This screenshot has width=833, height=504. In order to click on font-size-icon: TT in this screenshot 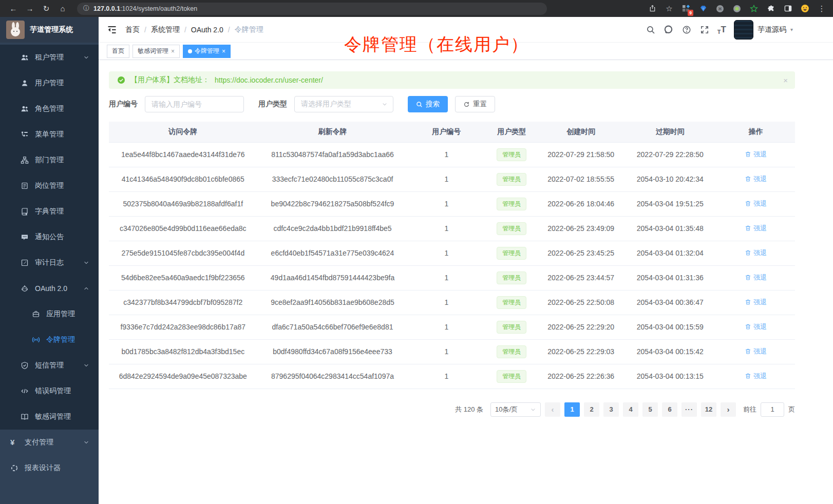, I will do `click(722, 30)`.